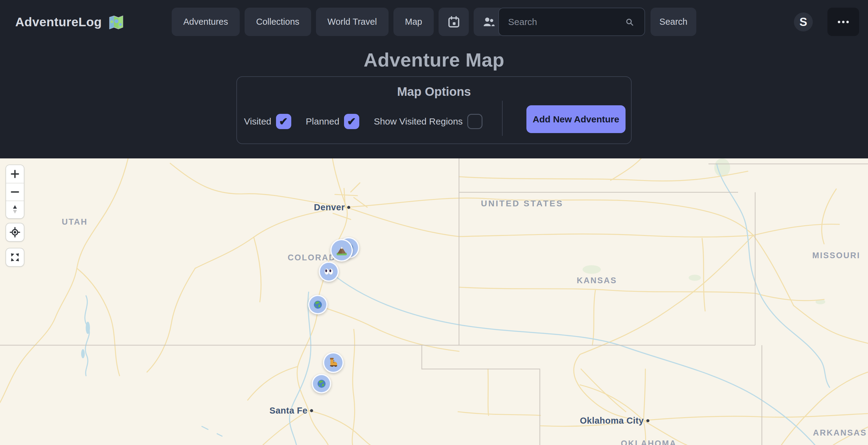  What do you see at coordinates (840, 433) in the screenshot?
I see `map-label-arkansas: ARKANSAS` at bounding box center [840, 433].